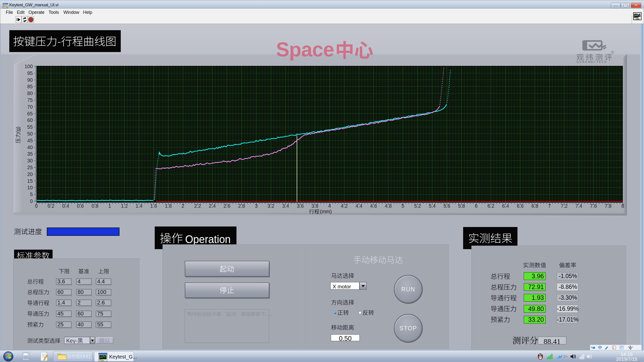 This screenshot has width=644, height=362. I want to click on svg-text: 1.6, so click(153, 206).